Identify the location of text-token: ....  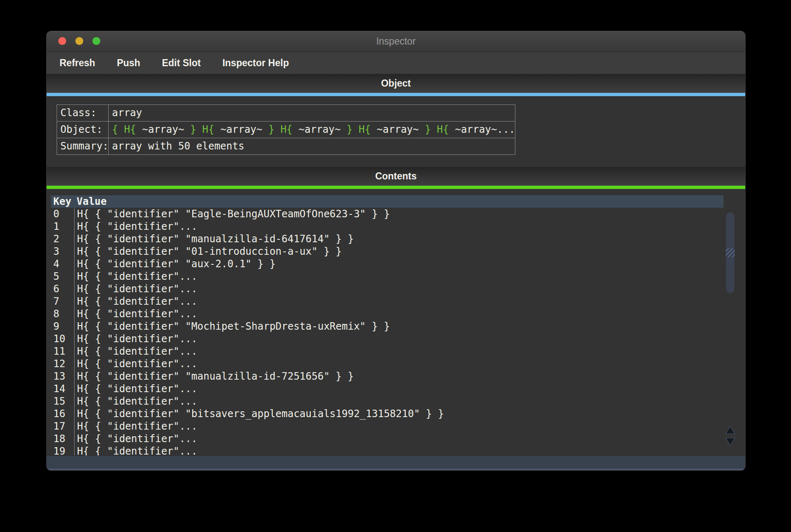
(506, 129).